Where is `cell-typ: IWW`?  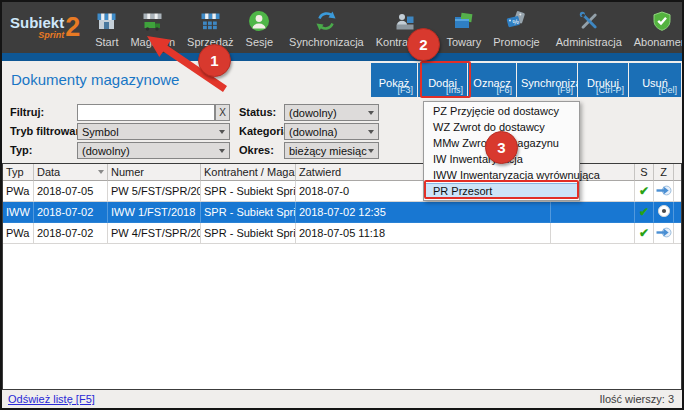
cell-typ: IWW is located at coordinates (18, 212).